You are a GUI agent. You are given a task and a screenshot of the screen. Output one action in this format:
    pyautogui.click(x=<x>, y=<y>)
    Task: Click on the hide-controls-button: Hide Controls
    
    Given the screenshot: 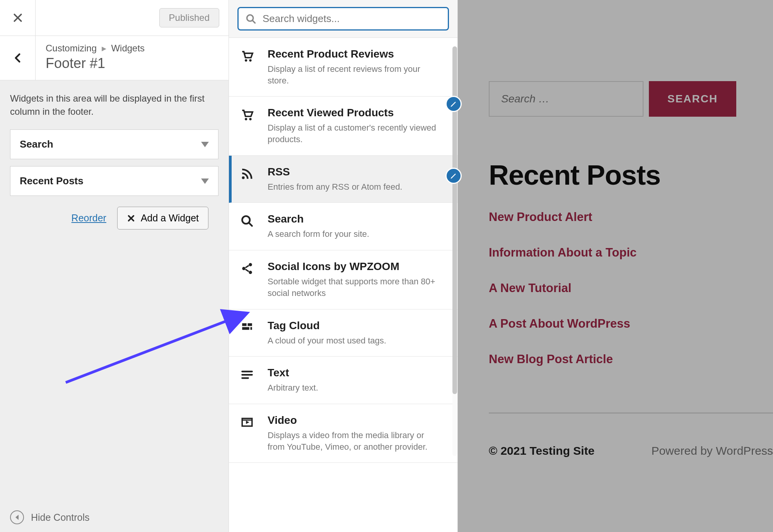 What is the action you would take?
    pyautogui.click(x=114, y=517)
    